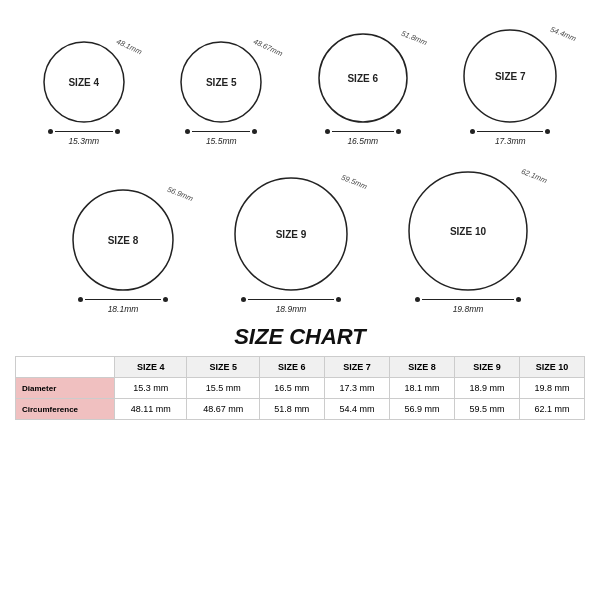  What do you see at coordinates (300, 388) in the screenshot?
I see `table-row-diameter: Diameter 15.3 mm 15.5 mm 16.5 mm 17.3 mm…` at bounding box center [300, 388].